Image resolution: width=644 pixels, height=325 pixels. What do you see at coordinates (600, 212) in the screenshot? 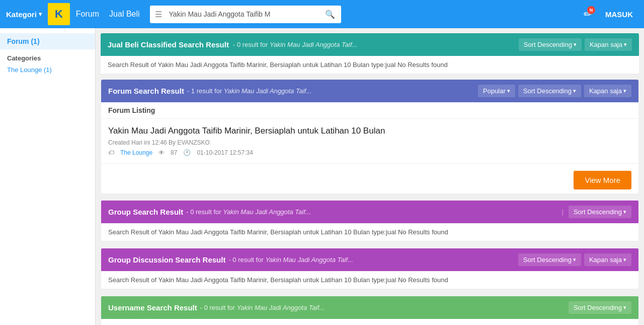
I see `group-sort-button: Sort Descending ▾` at bounding box center [600, 212].